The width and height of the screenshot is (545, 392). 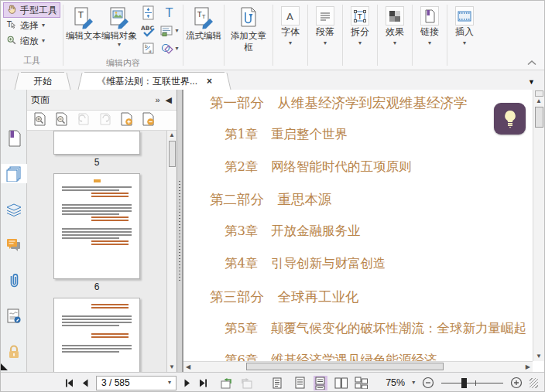 What do you see at coordinates (127, 121) in the screenshot?
I see `insert-page-button` at bounding box center [127, 121].